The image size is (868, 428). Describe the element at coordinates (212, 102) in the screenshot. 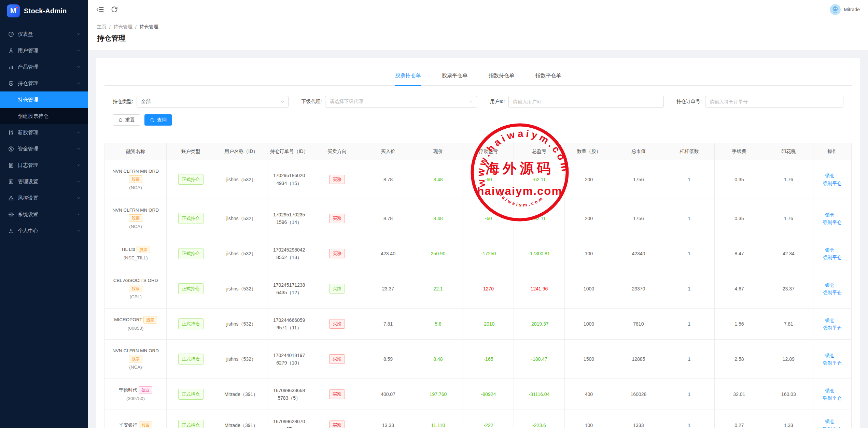

I see `position-type-select: 全部` at that location.